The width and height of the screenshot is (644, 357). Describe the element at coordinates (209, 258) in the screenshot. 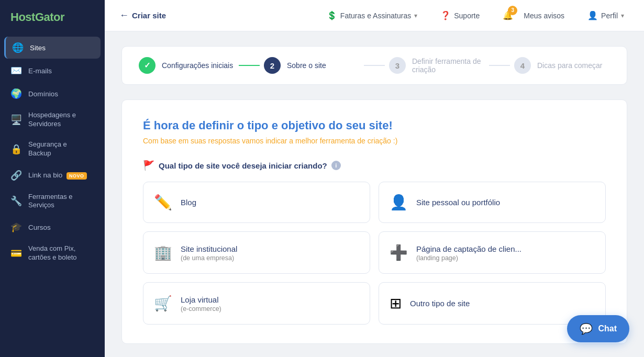

I see `institucional-sub: (de uma empresa)` at that location.